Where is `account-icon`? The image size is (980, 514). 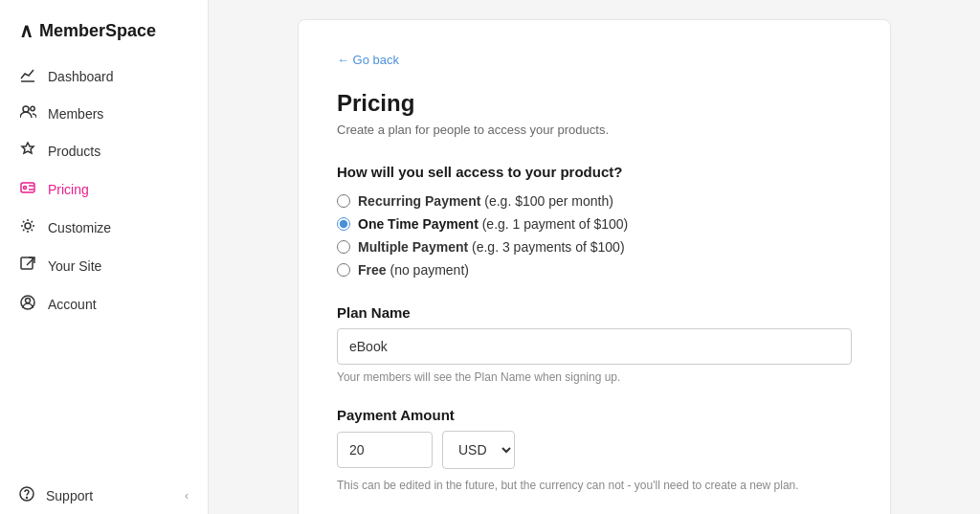
account-icon is located at coordinates (28, 304).